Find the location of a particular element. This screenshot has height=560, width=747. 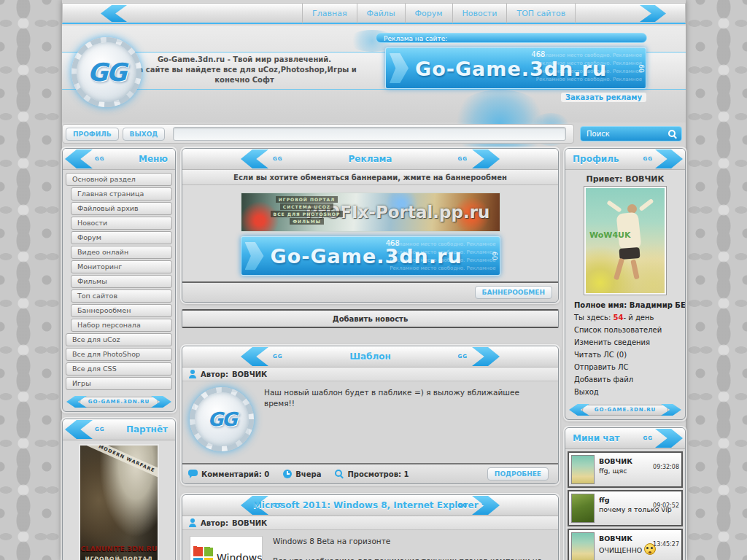

menu-item-photoshop: Все для PhotoShop is located at coordinates (119, 354).